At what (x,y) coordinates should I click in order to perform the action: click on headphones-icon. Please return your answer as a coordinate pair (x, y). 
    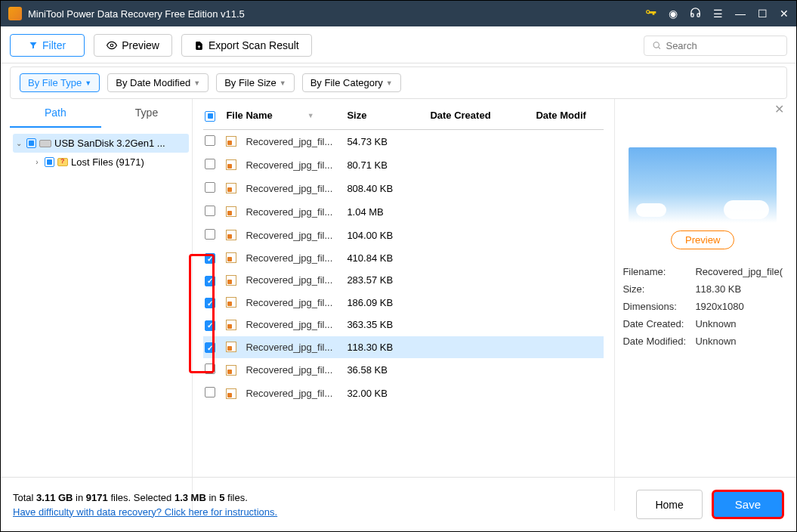
    Looking at the image, I should click on (695, 14).